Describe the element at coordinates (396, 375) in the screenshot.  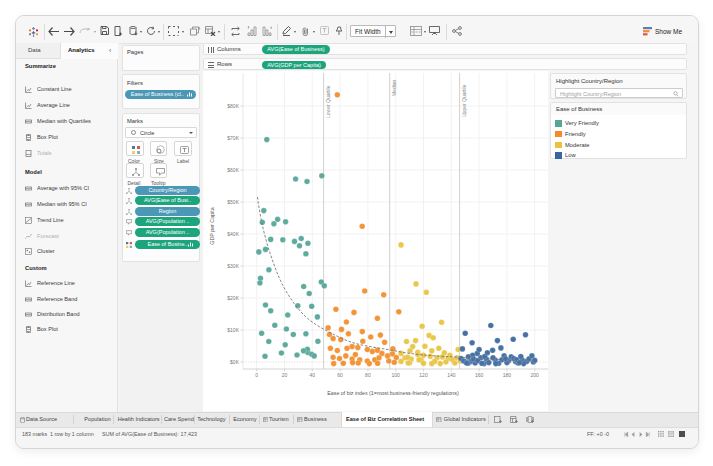
I see `svg-text: 100` at that location.